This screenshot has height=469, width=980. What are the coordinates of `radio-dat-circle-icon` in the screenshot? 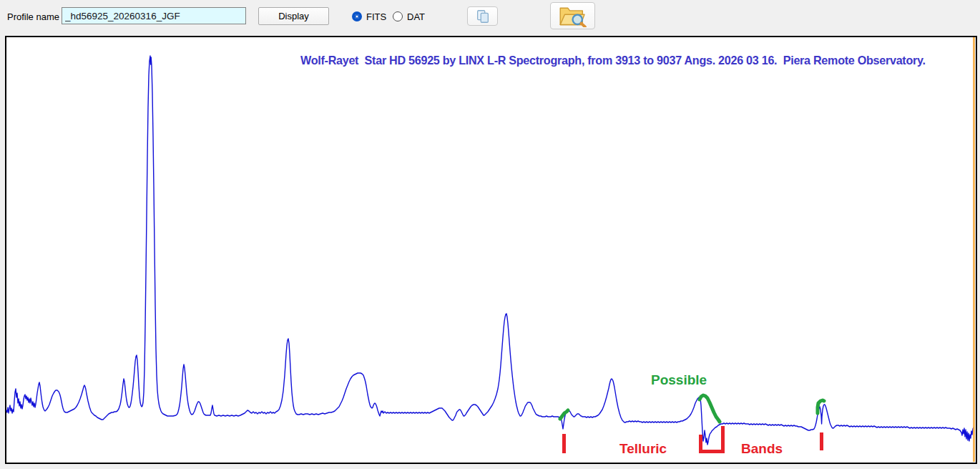 It's located at (398, 16).